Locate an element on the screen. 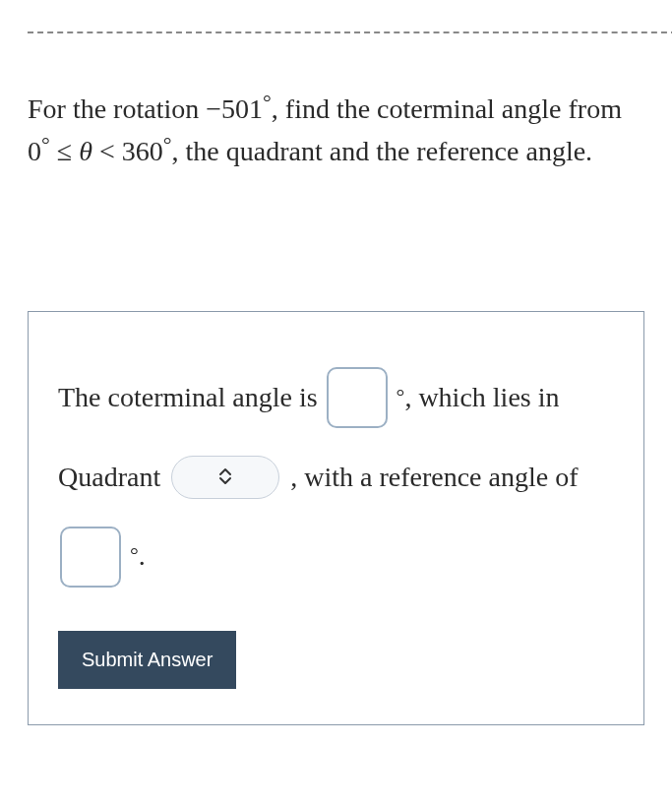  q-mid2: , the quadrant and the reference angle. is located at coordinates (383, 152).